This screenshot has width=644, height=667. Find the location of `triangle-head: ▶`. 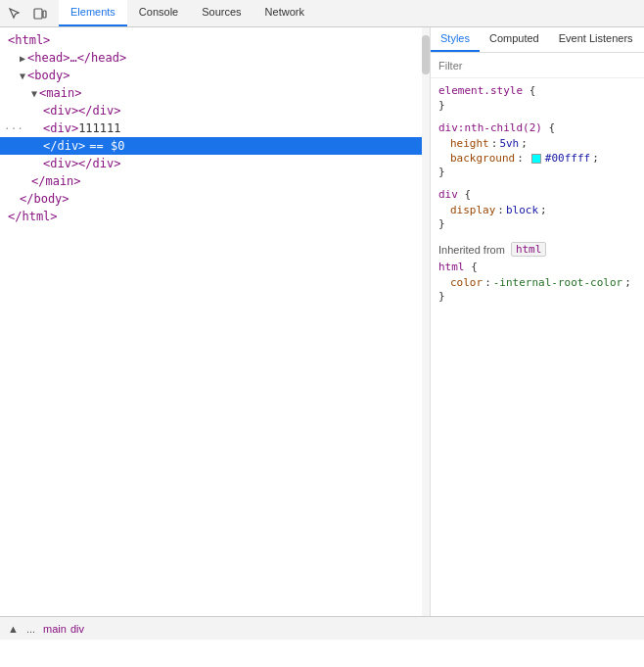

triangle-head: ▶ is located at coordinates (23, 59).